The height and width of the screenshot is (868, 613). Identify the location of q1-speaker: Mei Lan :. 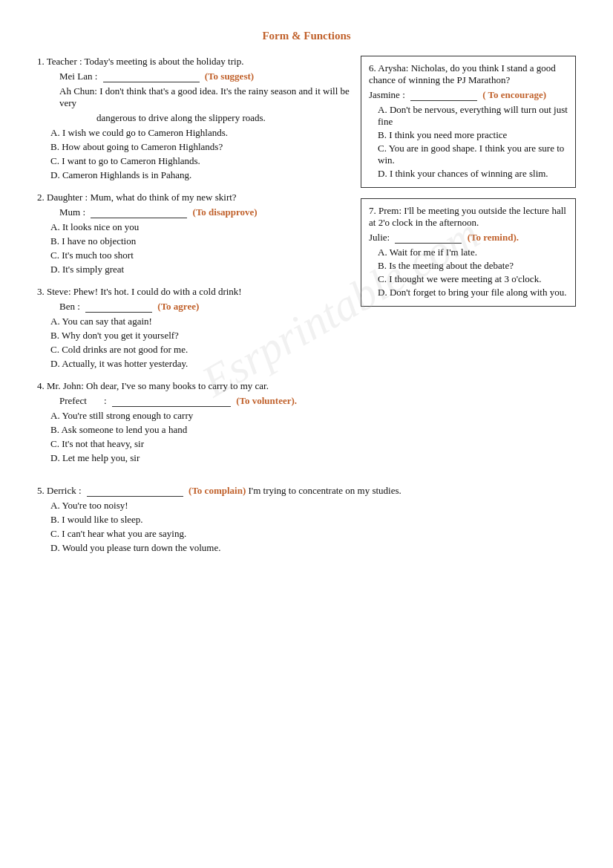
(79, 76).